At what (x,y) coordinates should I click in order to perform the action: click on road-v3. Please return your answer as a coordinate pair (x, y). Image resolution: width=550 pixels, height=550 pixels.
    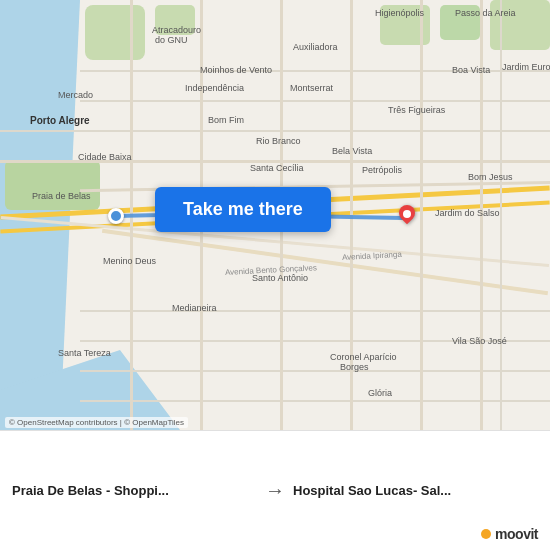
    Looking at the image, I should click on (352, 215).